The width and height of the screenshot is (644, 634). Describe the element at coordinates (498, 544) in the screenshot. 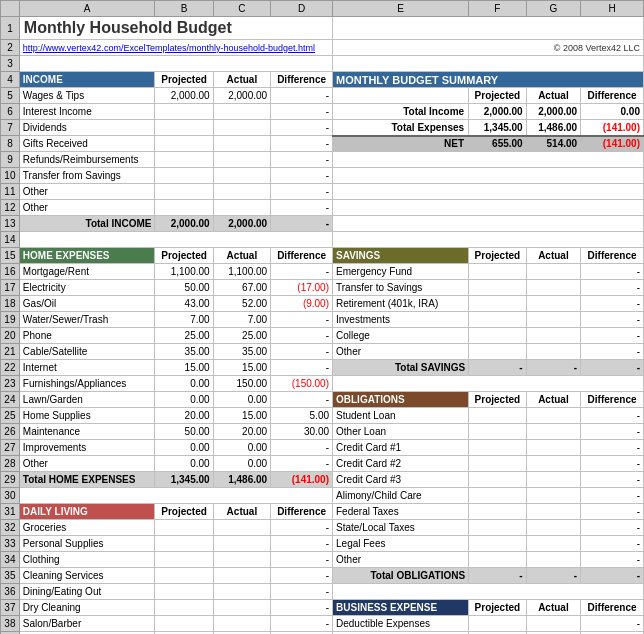

I see `obligations-row-8-projected` at that location.